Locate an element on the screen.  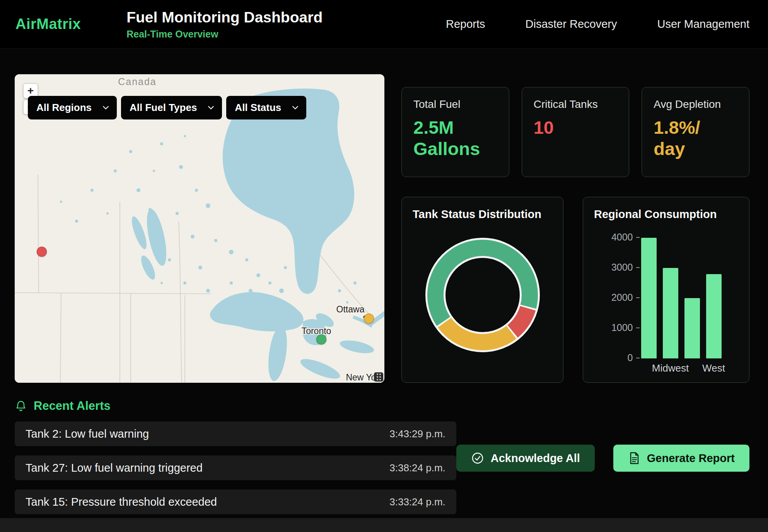
alert-time: 3:33:24 p.m. is located at coordinates (418, 502).